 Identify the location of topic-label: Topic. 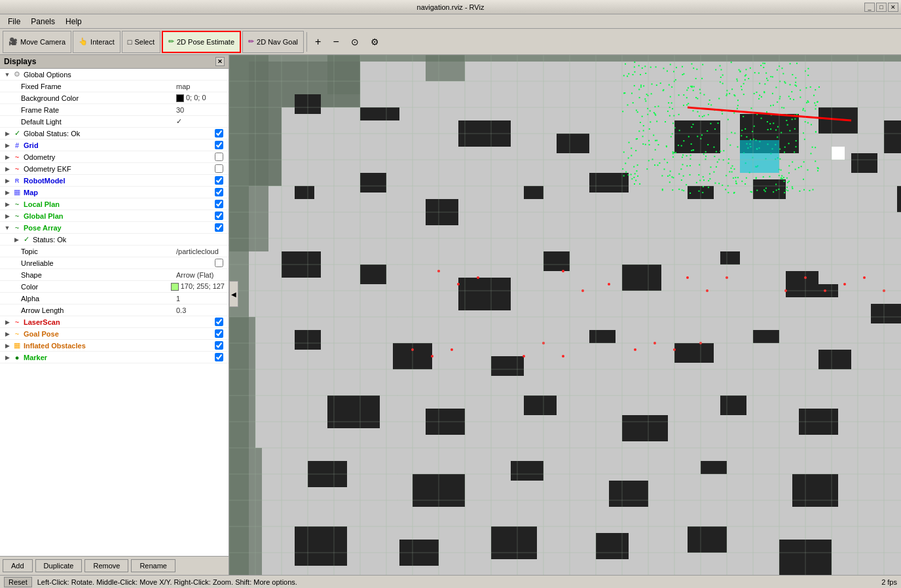
(98, 251).